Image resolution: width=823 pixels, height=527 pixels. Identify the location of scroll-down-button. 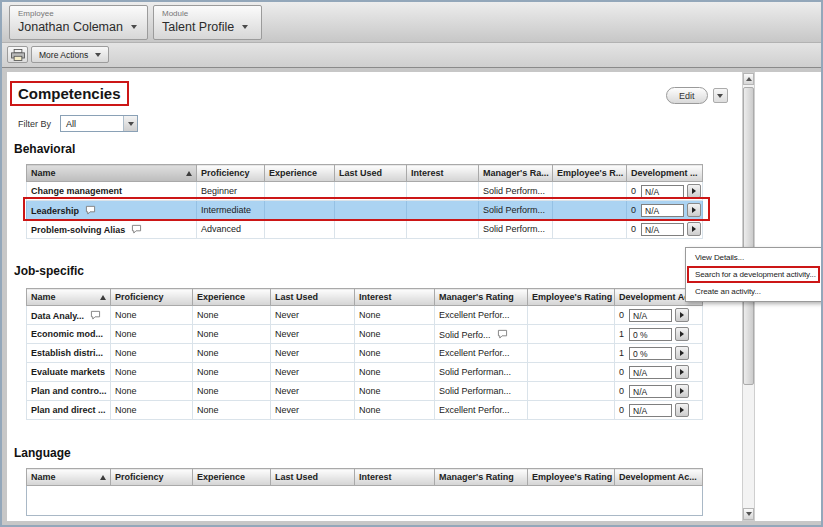
(748, 514).